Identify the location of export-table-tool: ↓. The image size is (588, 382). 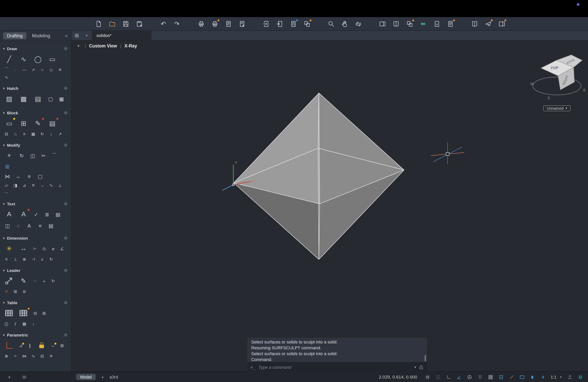
(33, 324).